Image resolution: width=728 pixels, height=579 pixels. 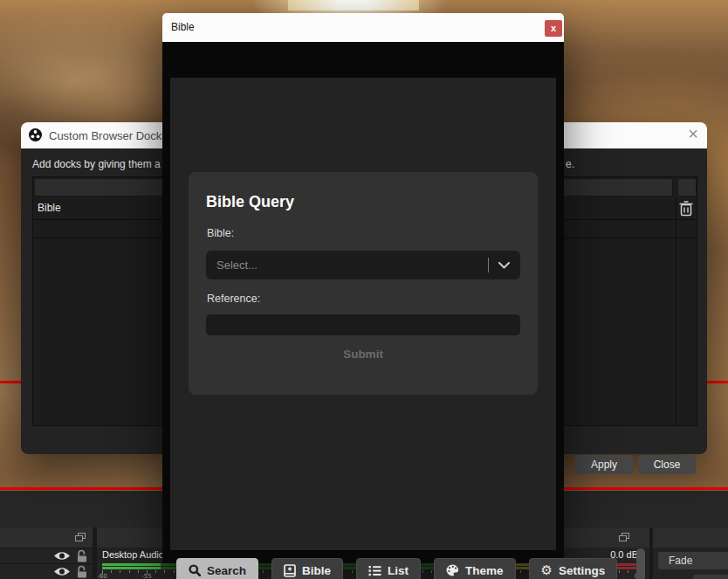 What do you see at coordinates (363, 355) in the screenshot?
I see `submit-button: Submit` at bounding box center [363, 355].